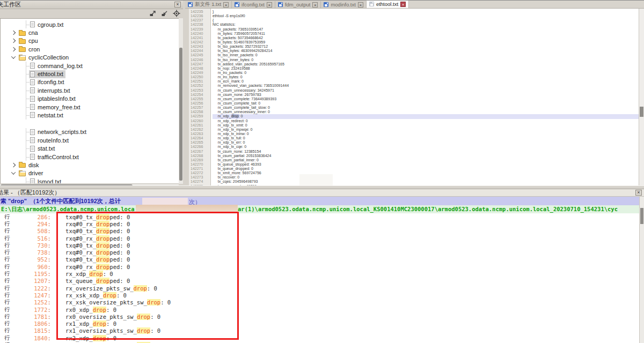 Image resolution: width=644 pixels, height=343 pixels. I want to click on code-line: rx_xdp_tx_mpwqe: 0, so click(426, 130).